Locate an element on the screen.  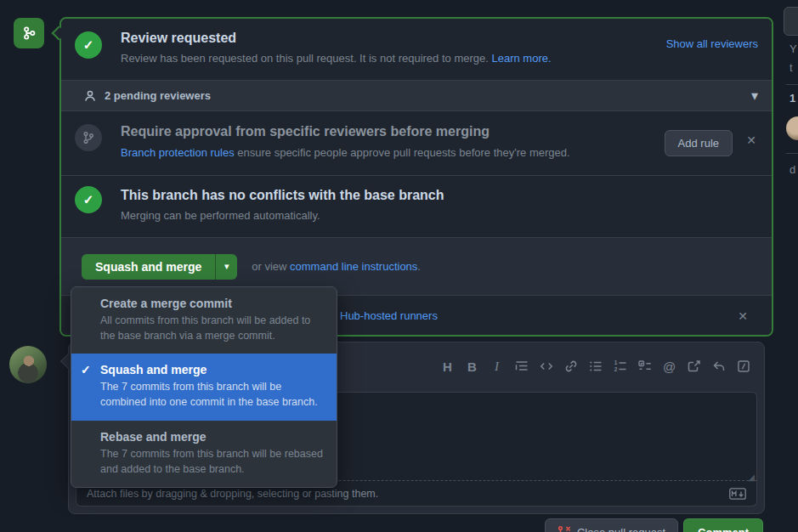
menu-item-rebase-and-merge: Rebase and merge The 7 commits from this… is located at coordinates (204, 454).